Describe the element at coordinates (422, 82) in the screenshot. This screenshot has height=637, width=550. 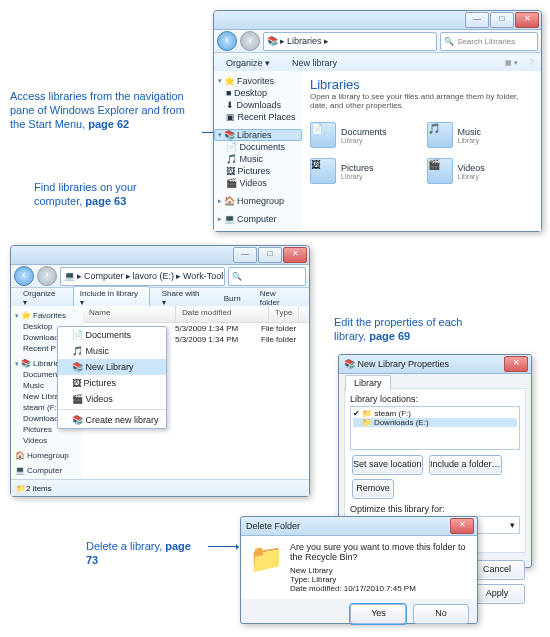
I see `content-header: Libraries` at that location.